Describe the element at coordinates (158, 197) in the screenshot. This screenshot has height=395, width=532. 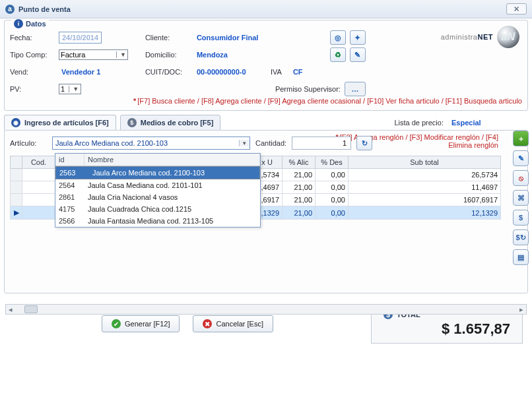
I see `suggest-option: 2861Jaula Cria Nacional 4 vasos` at that location.